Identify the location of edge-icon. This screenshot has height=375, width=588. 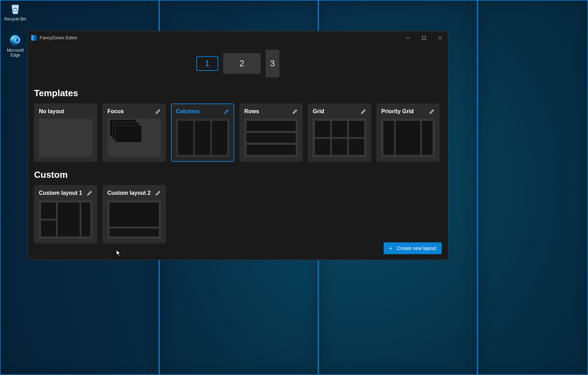
(15, 40).